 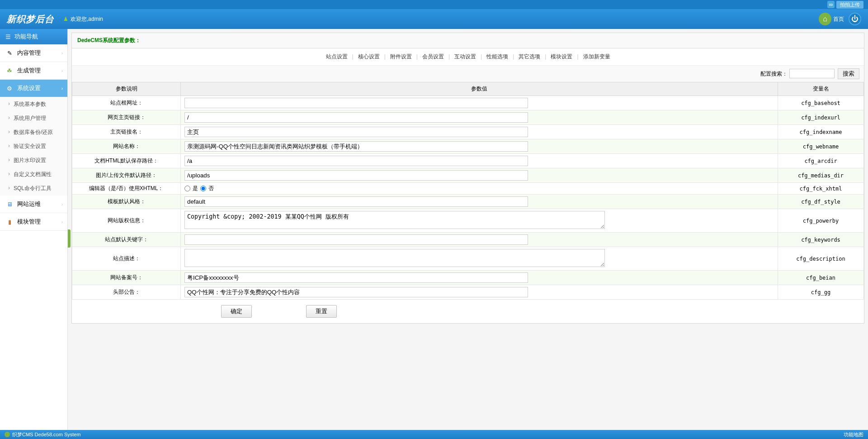 What do you see at coordinates (468, 118) in the screenshot?
I see `config-row: 网页主页链接：cfg_indexurl` at bounding box center [468, 118].